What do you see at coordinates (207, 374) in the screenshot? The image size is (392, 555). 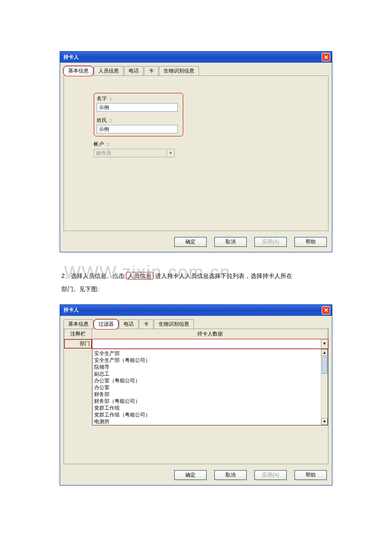 I see `list-item: 副总工` at bounding box center [207, 374].